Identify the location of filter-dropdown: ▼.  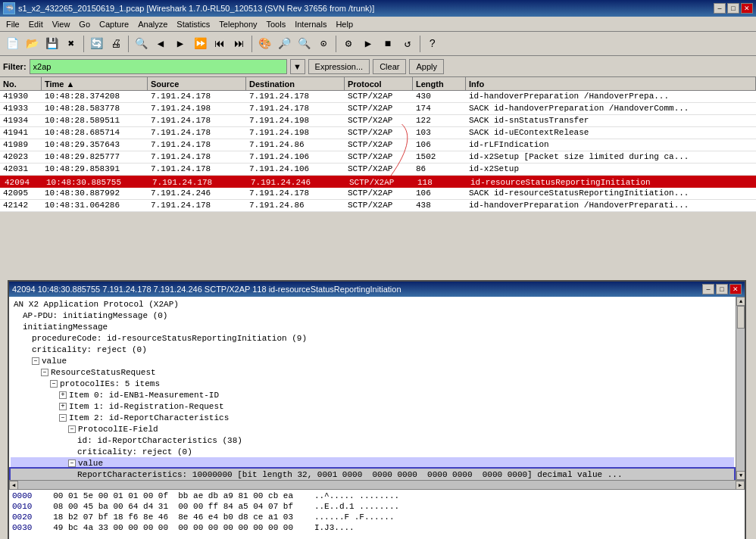
(298, 67).